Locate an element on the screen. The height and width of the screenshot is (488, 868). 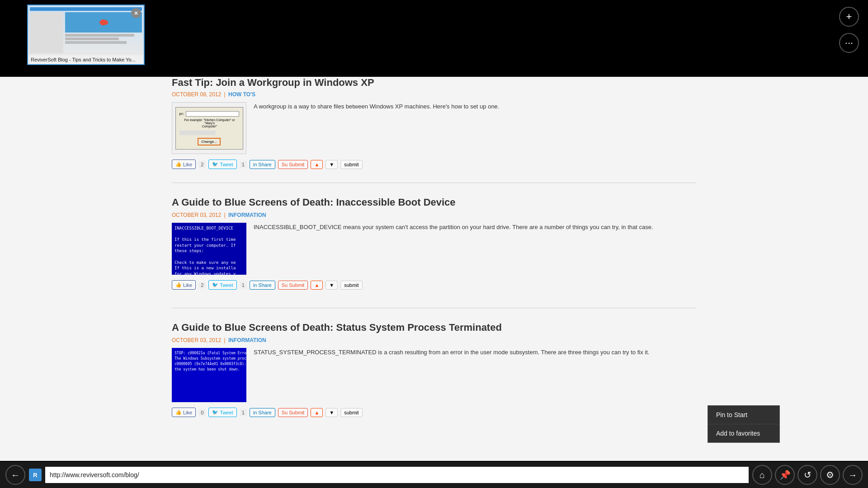
address-bar: ← R ⌂ 📌 ↺ ⚙ → is located at coordinates (434, 475).